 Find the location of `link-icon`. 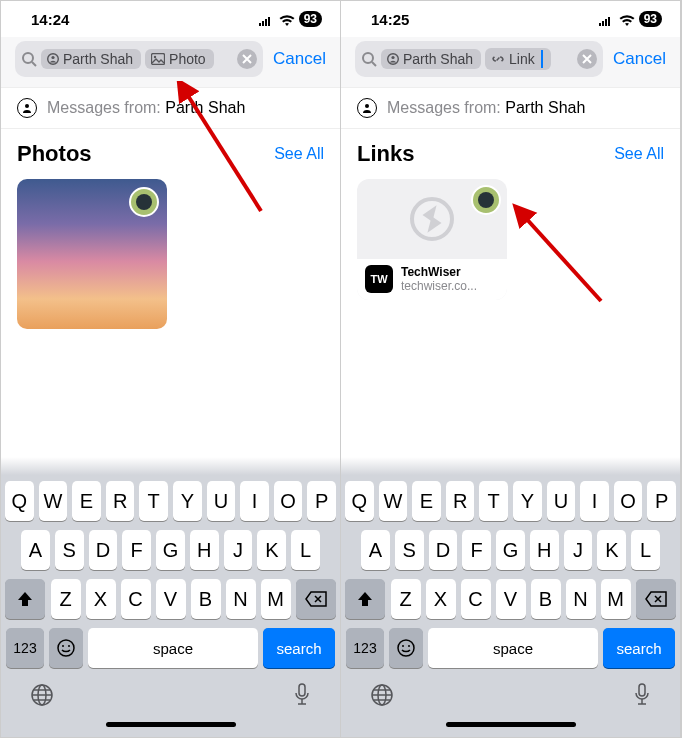

link-icon is located at coordinates (498, 59).